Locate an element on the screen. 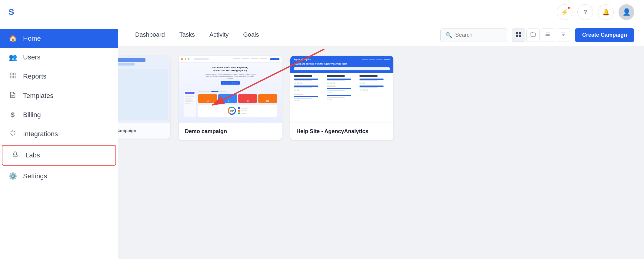 Image resolution: width=644 pixels, height=259 pixels. grid-icon is located at coordinates (519, 35).